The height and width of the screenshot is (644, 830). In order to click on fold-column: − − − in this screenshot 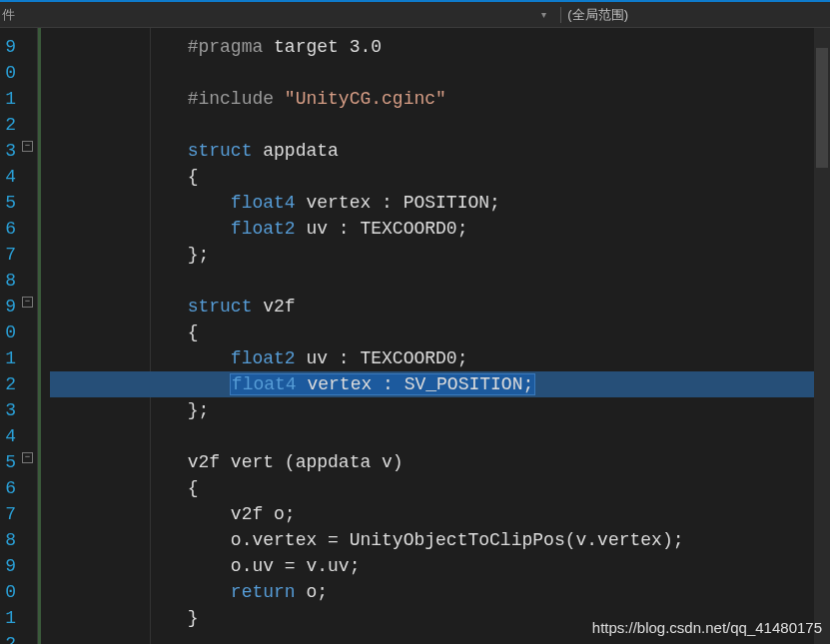, I will do `click(28, 335)`.